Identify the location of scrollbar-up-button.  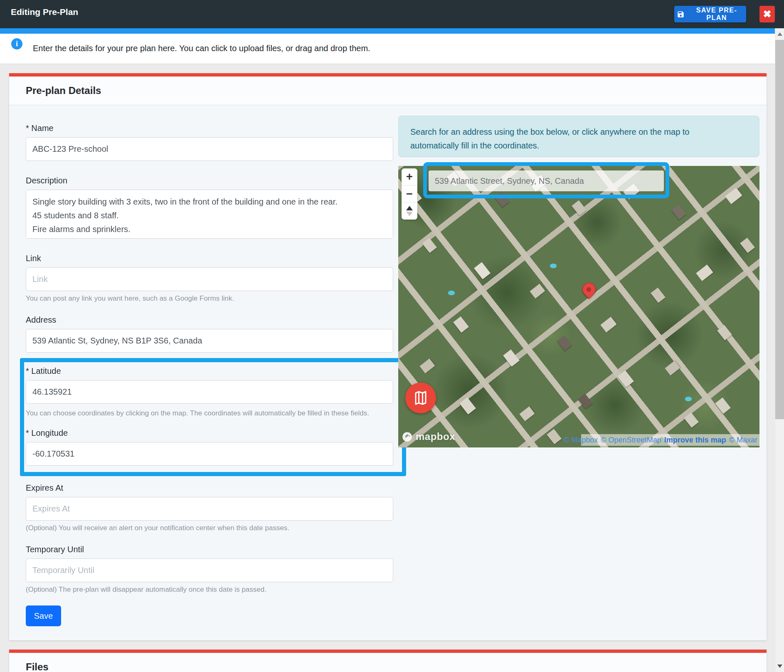
(780, 34).